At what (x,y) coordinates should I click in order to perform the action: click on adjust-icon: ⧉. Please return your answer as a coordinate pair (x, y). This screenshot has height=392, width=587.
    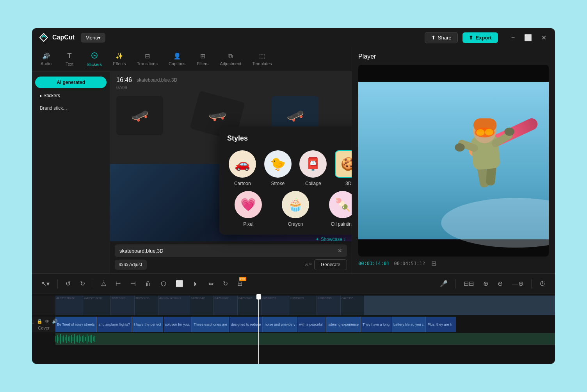
    Looking at the image, I should click on (121, 265).